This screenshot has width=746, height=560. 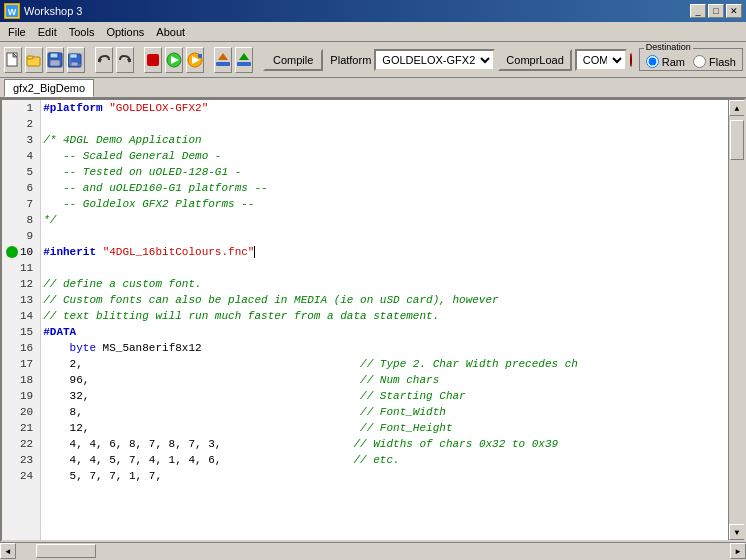 I want to click on code-line-6: -- and uOLED160-G1 platforms --, so click(x=384, y=188).